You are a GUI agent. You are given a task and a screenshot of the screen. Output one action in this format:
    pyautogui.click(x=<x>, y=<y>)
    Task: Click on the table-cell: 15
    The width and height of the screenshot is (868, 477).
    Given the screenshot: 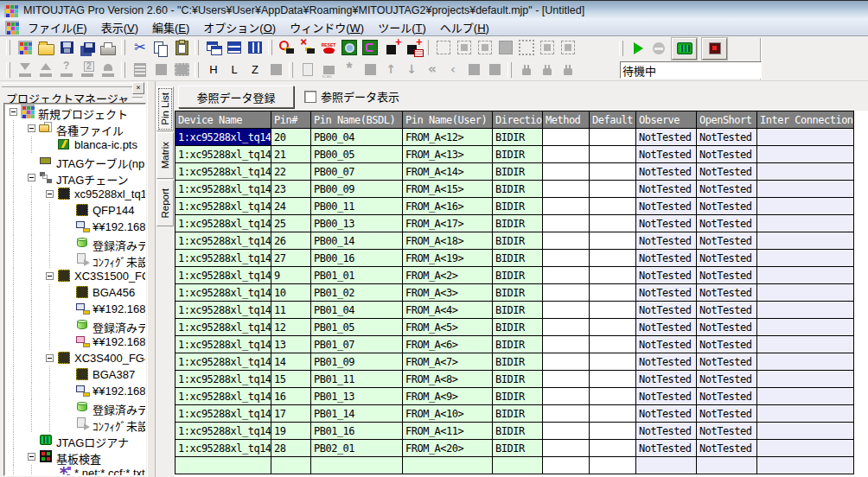 What is the action you would take?
    pyautogui.click(x=291, y=379)
    